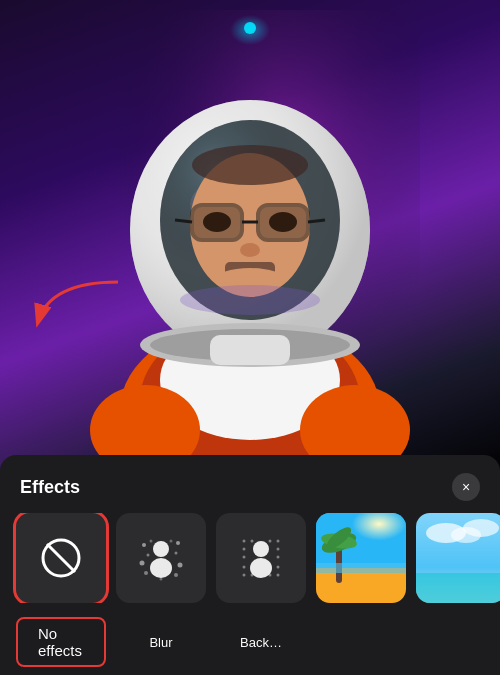 Image resolution: width=500 pixels, height=675 pixels. I want to click on no-effects-thumb, so click(61, 558).